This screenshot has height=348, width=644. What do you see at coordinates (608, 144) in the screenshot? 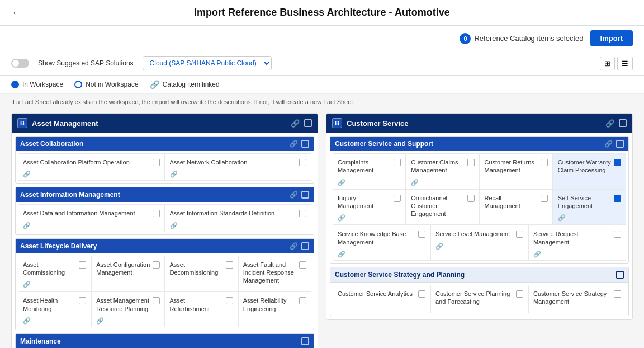
I see `cs-support-link-icon: 🔗` at bounding box center [608, 144].